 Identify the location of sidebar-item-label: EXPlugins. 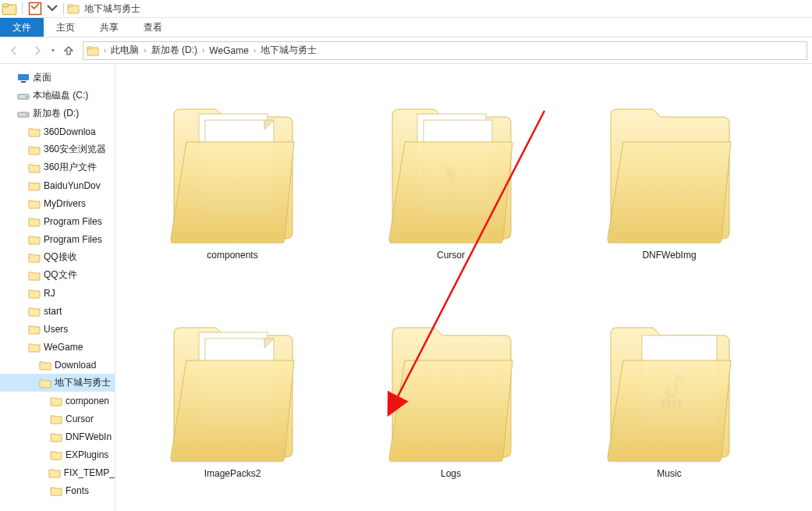
(87, 455).